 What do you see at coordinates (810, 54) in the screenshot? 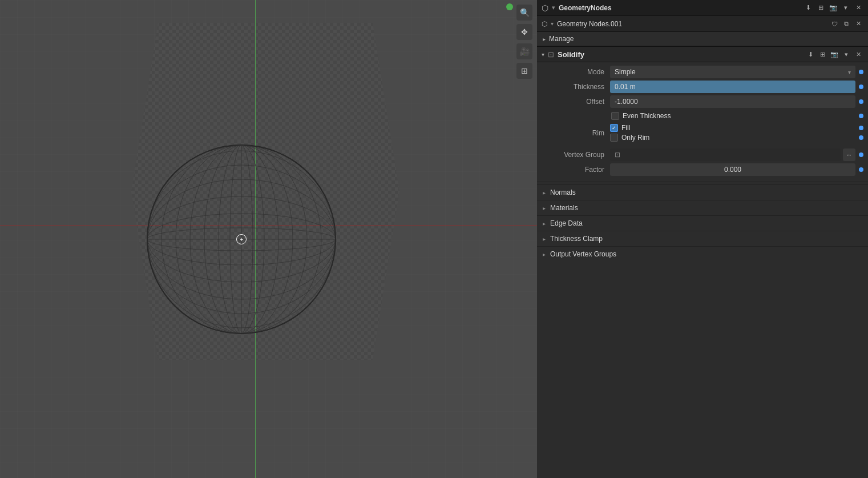
I see `solidify-filter-icon: ⬇` at bounding box center [810, 54].